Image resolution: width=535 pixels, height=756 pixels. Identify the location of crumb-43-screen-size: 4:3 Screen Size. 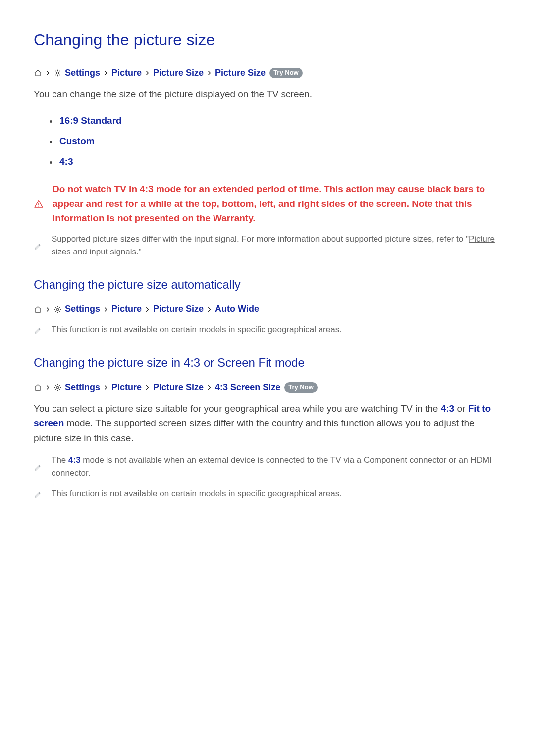
(248, 388).